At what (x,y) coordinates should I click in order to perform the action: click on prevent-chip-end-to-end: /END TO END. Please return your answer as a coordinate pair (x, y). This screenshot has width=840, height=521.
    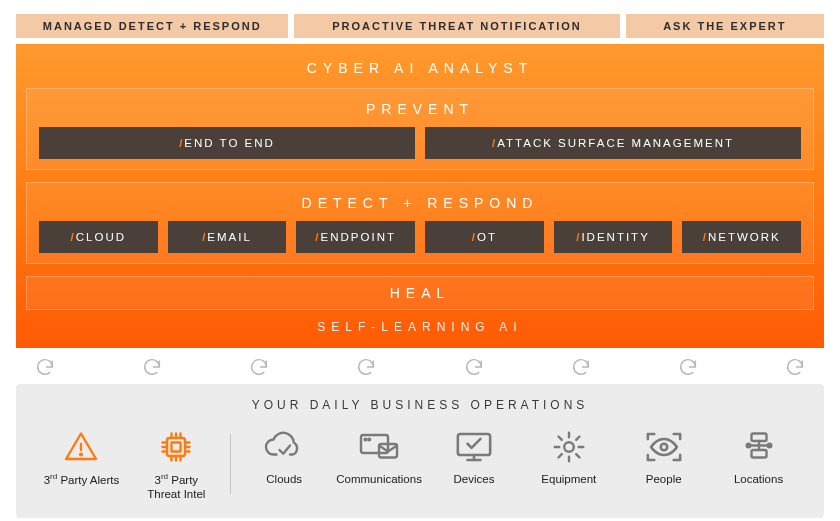
    Looking at the image, I should click on (227, 143).